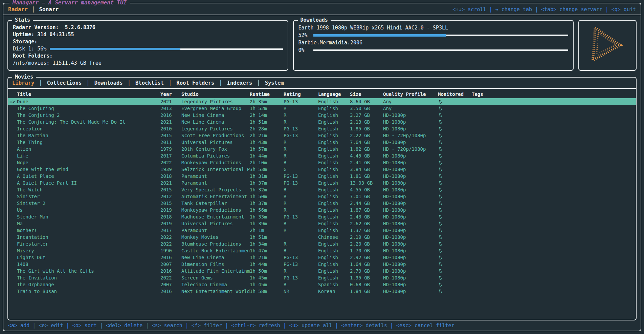  I want to click on cell-studio: Selznick International Pic, so click(216, 169).